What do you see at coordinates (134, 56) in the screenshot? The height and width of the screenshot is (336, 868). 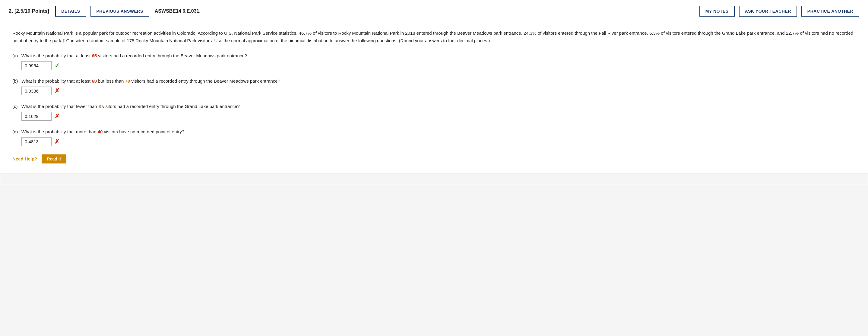 I see `part-a-question: What is the probability that at least 65…` at bounding box center [134, 56].